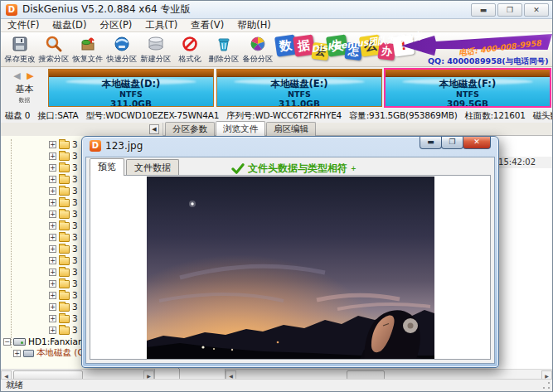 The height and width of the screenshot is (392, 553). Describe the element at coordinates (23, 25) in the screenshot. I see `menu-file: 文件(F)` at that location.